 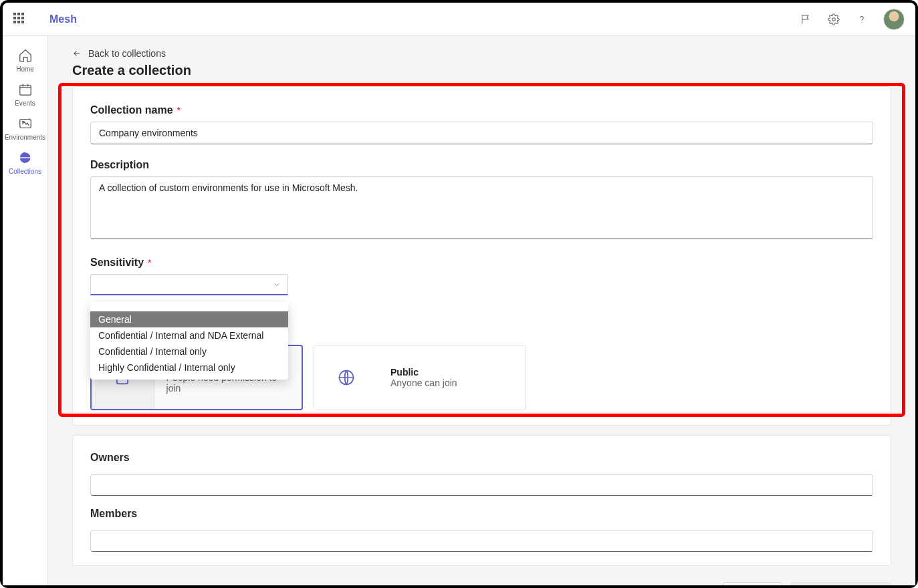 I want to click on nav-environments: Environments, so click(x=25, y=128).